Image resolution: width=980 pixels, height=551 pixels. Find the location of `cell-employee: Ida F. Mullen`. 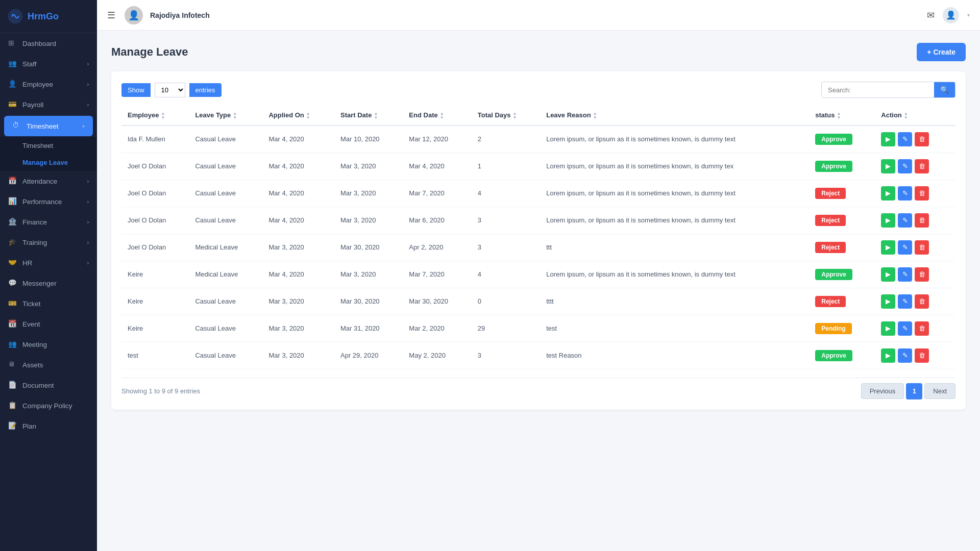

cell-employee: Ida F. Mullen is located at coordinates (155, 139).